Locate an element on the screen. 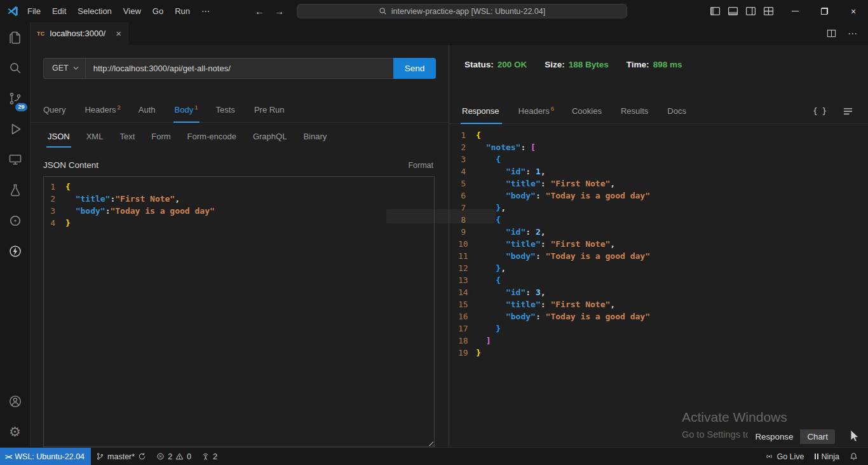  forward-arrow-icon: → is located at coordinates (280, 11).